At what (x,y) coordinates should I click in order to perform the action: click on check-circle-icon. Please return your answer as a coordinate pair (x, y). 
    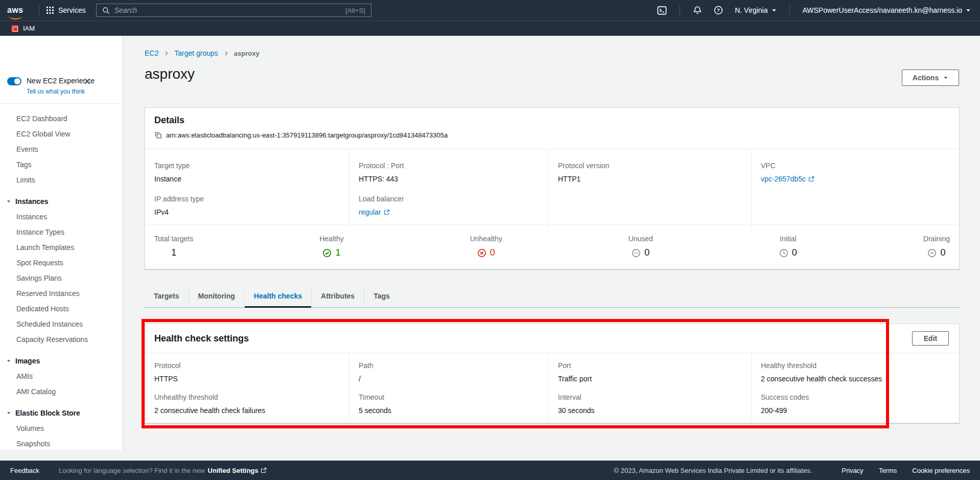
    Looking at the image, I should click on (327, 253).